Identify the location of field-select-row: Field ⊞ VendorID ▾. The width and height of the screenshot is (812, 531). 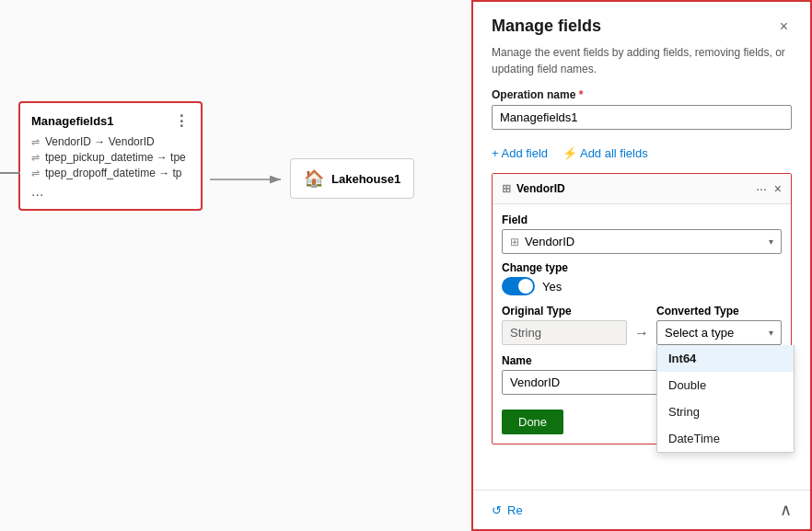
(642, 234).